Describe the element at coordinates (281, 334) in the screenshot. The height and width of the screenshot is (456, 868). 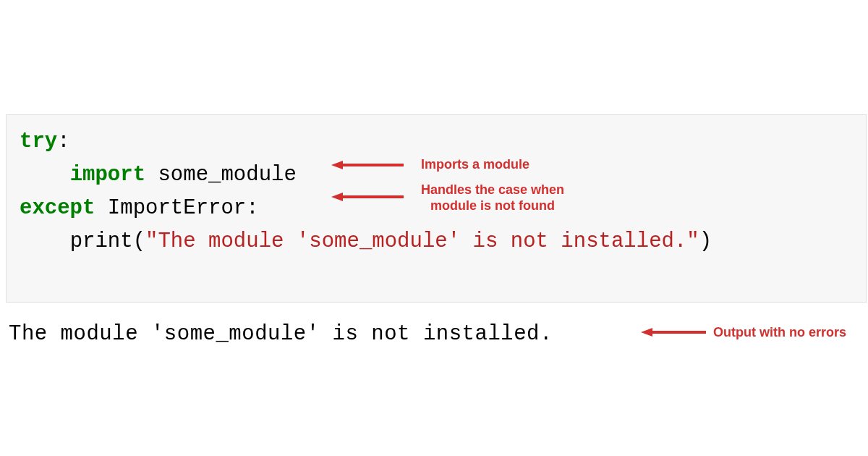
I see `output-text: The module 'some_module' is not installe…` at that location.